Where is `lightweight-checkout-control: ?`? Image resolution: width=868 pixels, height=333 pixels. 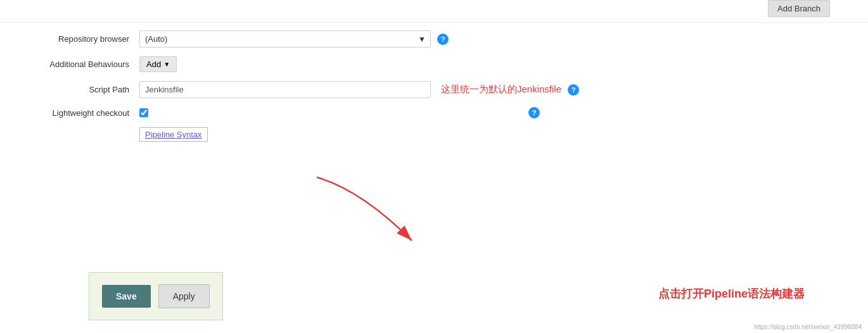
lightweight-checkout-control: ? is located at coordinates (485, 113).